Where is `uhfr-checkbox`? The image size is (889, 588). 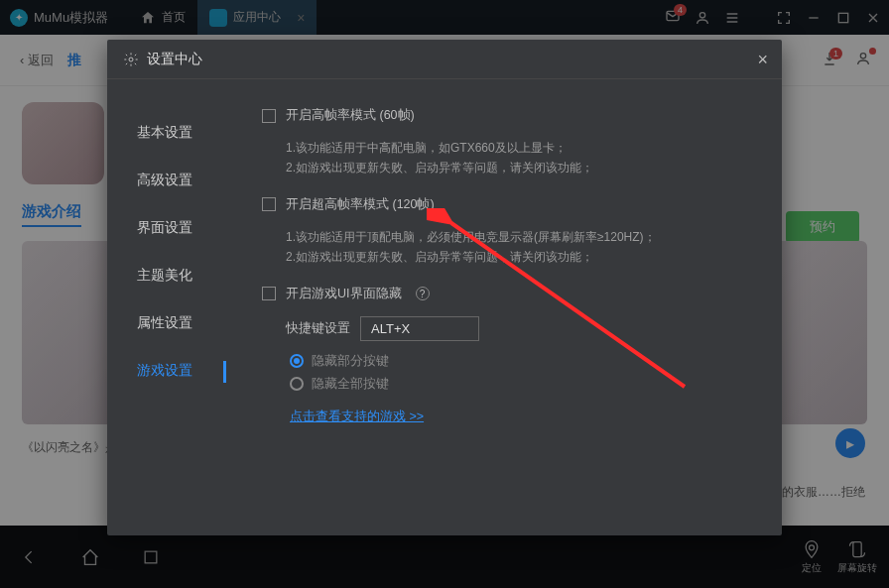
uhfr-checkbox is located at coordinates (269, 204).